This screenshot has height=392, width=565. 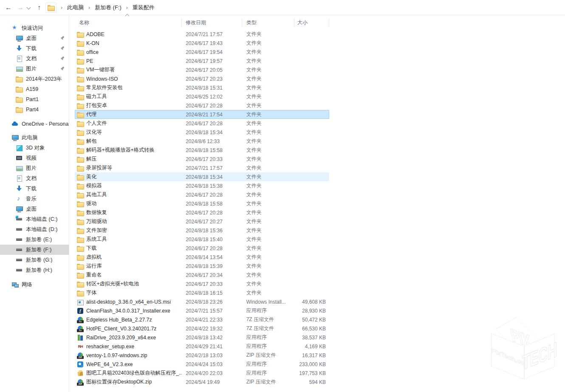 What do you see at coordinates (20, 8) in the screenshot?
I see `forward-button: →` at bounding box center [20, 8].